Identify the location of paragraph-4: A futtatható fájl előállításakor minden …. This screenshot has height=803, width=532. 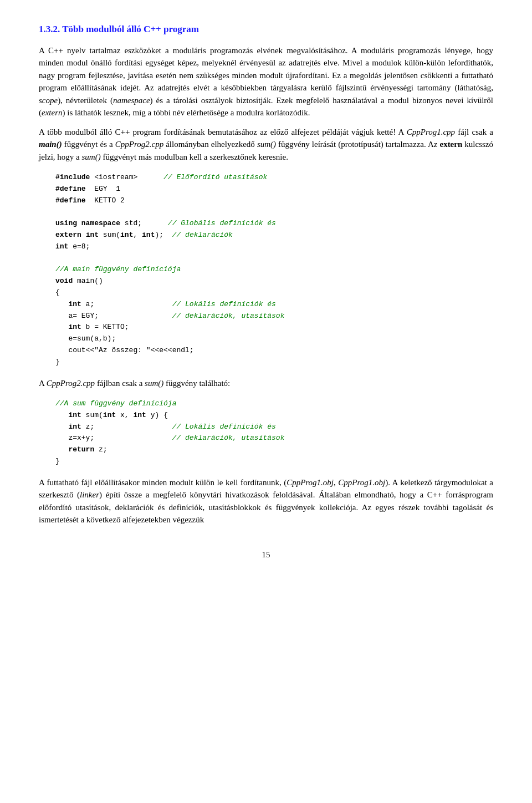
(266, 501).